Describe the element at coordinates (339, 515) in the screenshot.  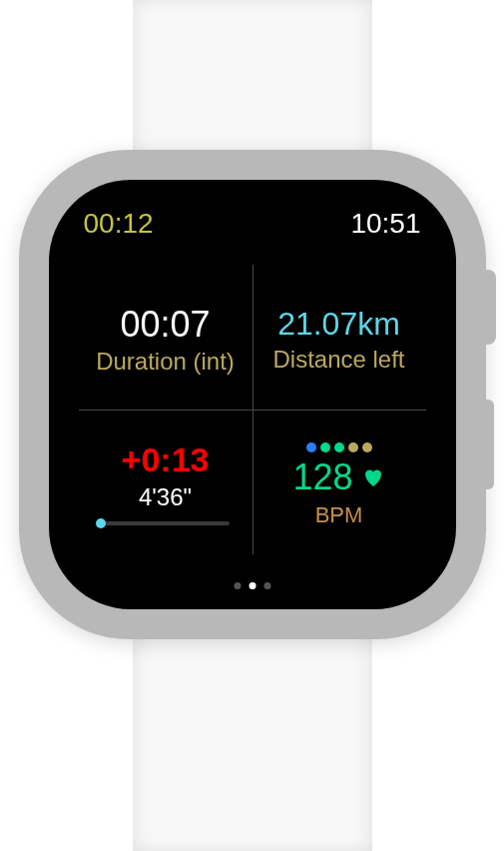
I see `bpm-label: BPM` at that location.